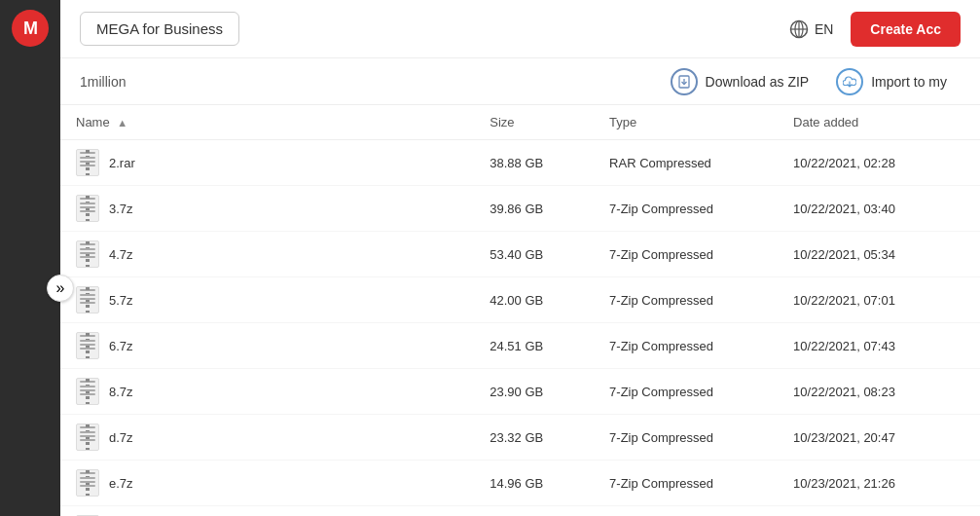  I want to click on table-row: 6.7z 24.51 GB7-Zip Compressed10/22/2021,…, so click(520, 347).